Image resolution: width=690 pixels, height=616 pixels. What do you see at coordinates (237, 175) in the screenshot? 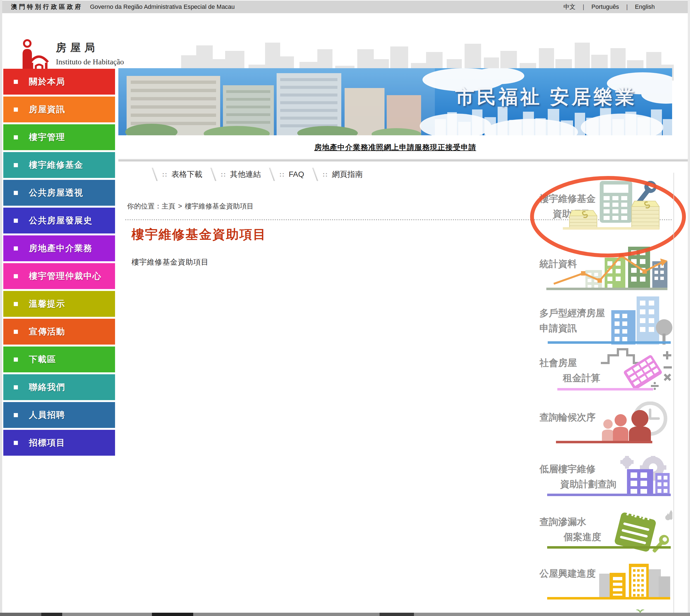
I see `tab-other-links: :: 其他連結` at bounding box center [237, 175].